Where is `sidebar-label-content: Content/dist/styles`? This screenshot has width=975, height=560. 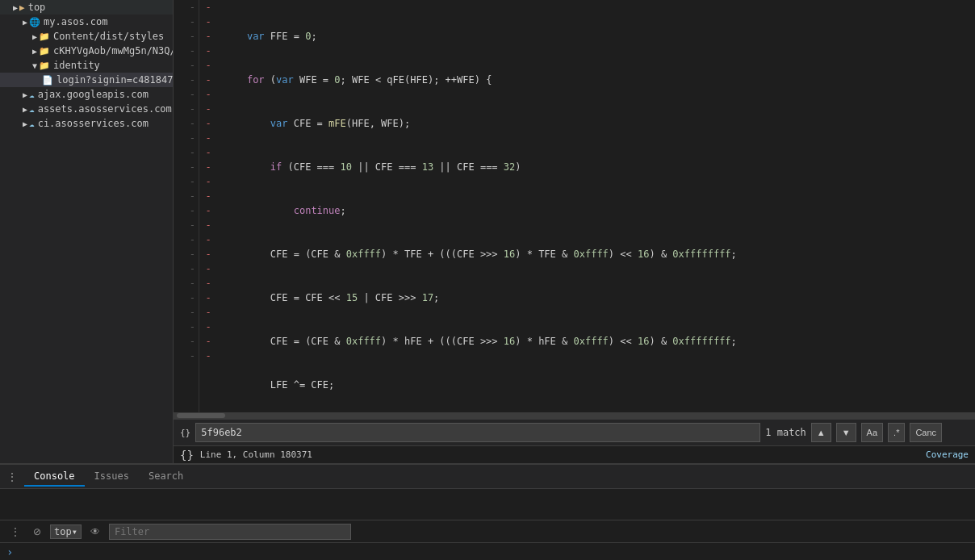 sidebar-label-content: Content/dist/styles is located at coordinates (108, 36).